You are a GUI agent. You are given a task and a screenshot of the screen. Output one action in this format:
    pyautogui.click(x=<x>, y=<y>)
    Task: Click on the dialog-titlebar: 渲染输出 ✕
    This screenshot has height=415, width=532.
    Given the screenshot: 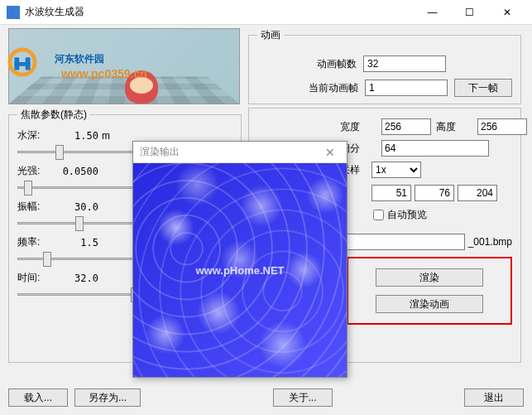 What is the action you would take?
    pyautogui.click(x=240, y=152)
    